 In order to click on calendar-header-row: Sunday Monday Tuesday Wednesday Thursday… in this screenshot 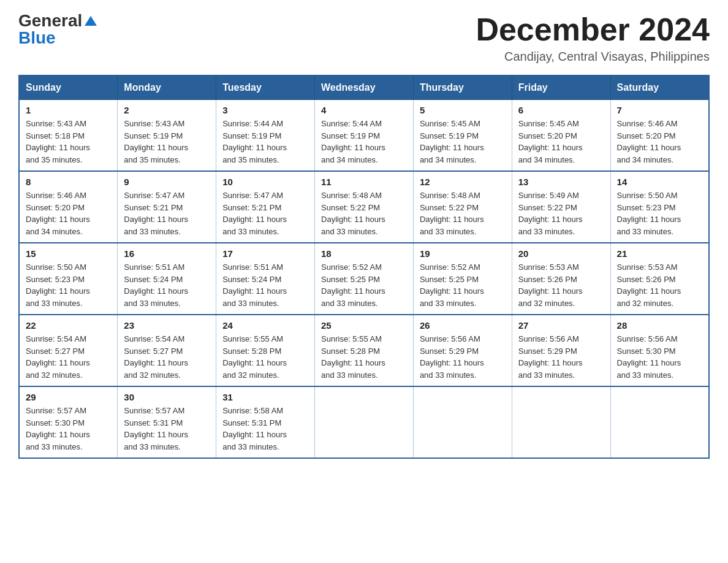, I will do `click(364, 88)`.